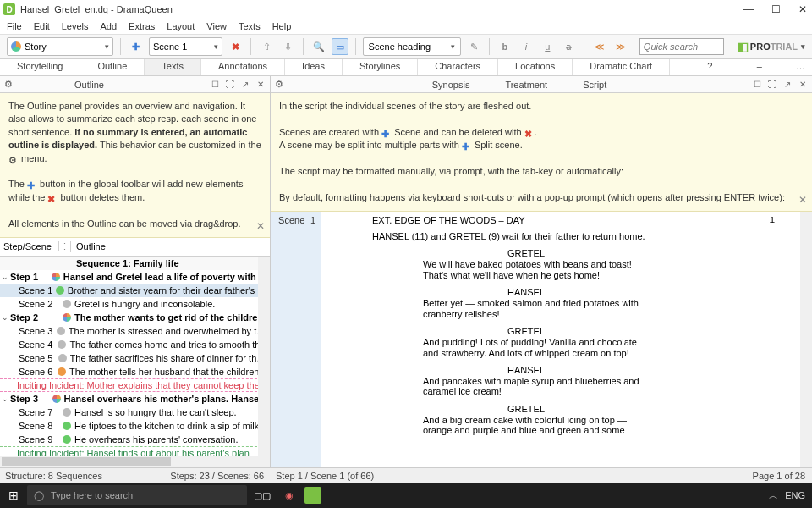 Image resolution: width=812 pixels, height=508 pixels. Describe the element at coordinates (795, 495) in the screenshot. I see `tray-lang: ENG` at that location.